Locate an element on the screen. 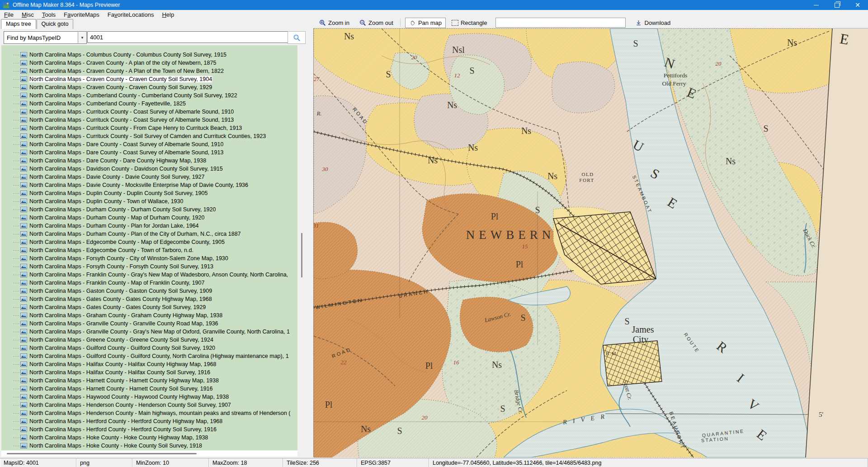  tree-row-label: North Carolina Maps - Columbus County - … is located at coordinates (128, 55).